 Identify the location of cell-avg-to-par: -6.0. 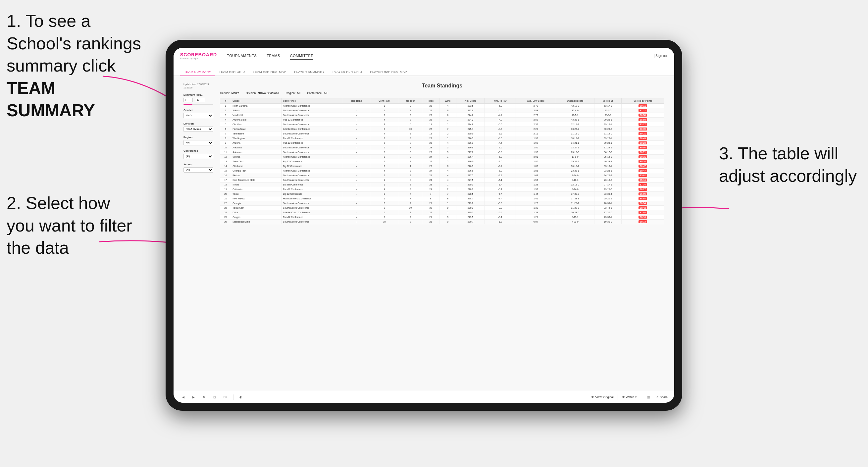
(500, 138).